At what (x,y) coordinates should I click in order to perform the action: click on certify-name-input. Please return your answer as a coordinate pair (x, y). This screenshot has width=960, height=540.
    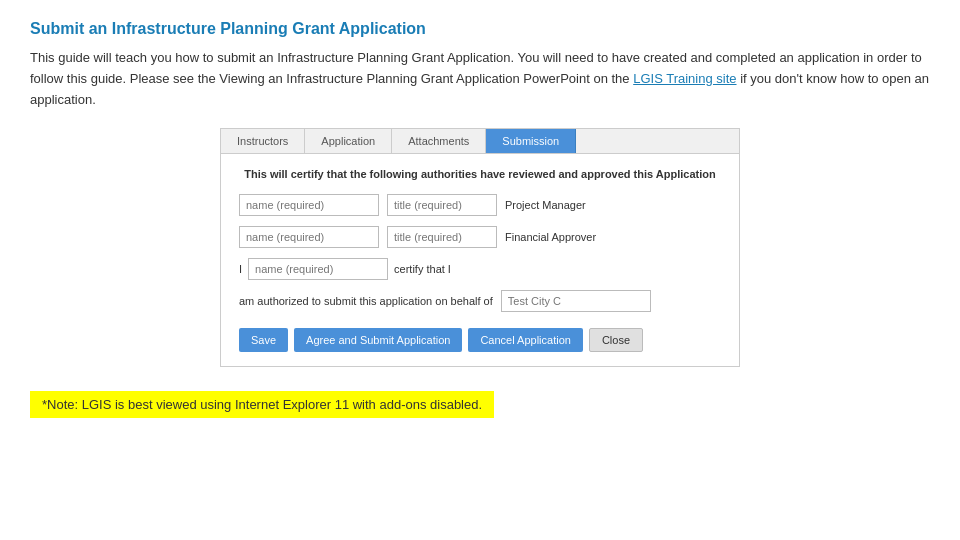
    Looking at the image, I should click on (318, 269).